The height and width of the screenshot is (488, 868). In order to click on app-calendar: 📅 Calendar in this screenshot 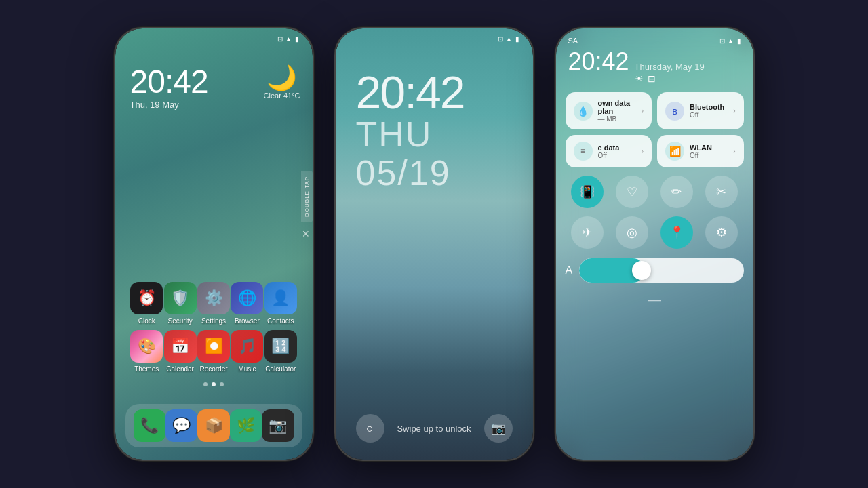, I will do `click(180, 351)`.